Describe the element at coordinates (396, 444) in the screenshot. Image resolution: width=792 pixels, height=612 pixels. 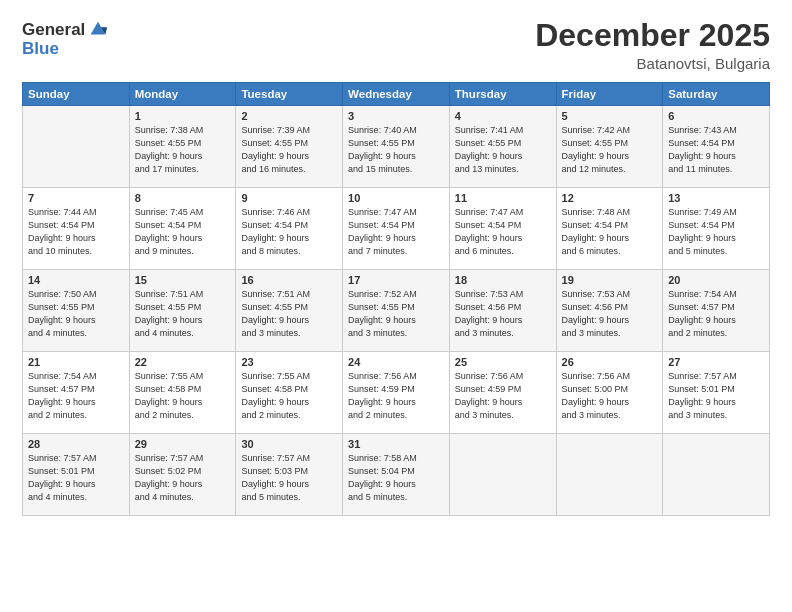
I see `day-number: 31` at that location.